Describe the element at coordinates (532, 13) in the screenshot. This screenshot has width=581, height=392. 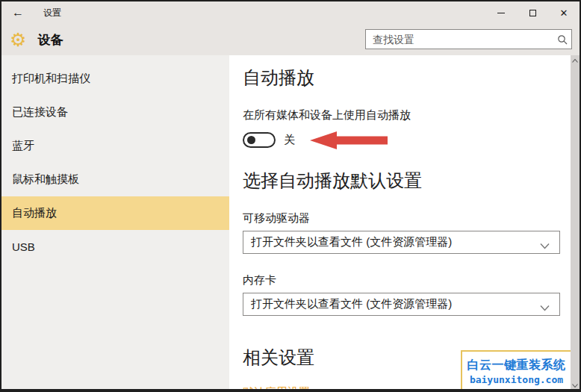
I see `window-controls: ✕` at that location.